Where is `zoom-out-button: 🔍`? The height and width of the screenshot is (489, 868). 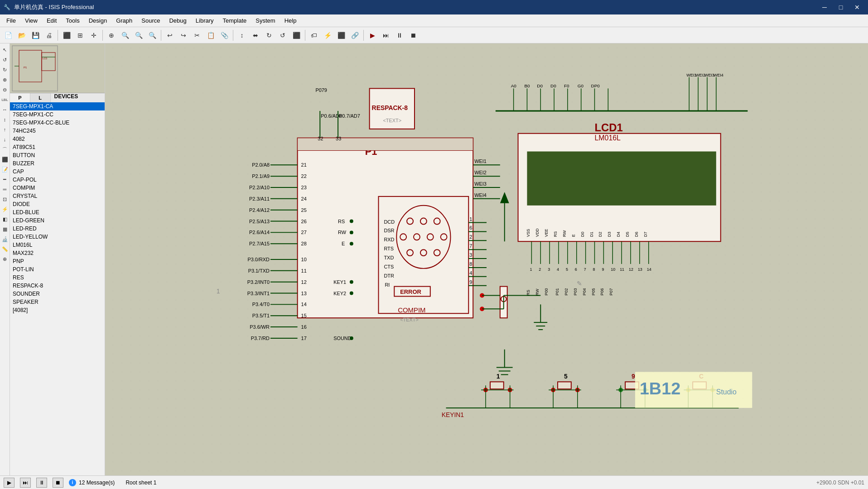
zoom-out-button: 🔍 is located at coordinates (139, 35).